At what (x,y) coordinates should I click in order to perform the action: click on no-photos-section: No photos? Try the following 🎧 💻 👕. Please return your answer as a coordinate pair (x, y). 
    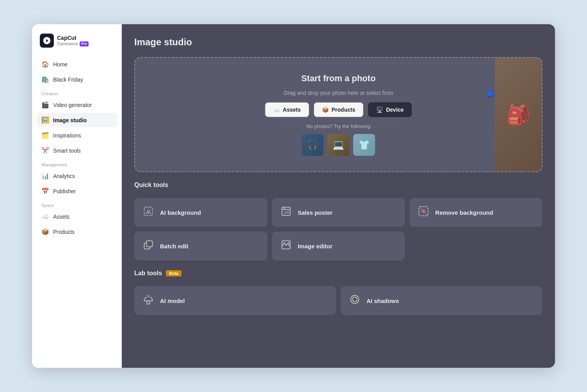
    Looking at the image, I should click on (338, 140).